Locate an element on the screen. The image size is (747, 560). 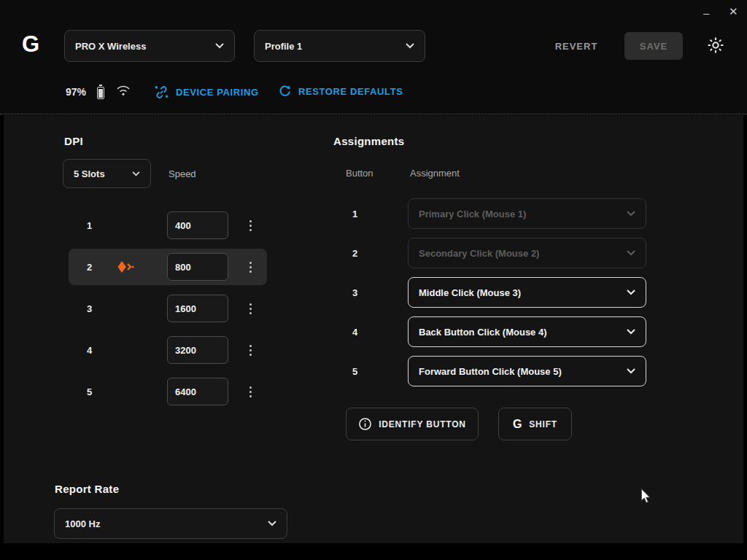
assignment-value: Secondary Click (Mouse 2) is located at coordinates (479, 254).